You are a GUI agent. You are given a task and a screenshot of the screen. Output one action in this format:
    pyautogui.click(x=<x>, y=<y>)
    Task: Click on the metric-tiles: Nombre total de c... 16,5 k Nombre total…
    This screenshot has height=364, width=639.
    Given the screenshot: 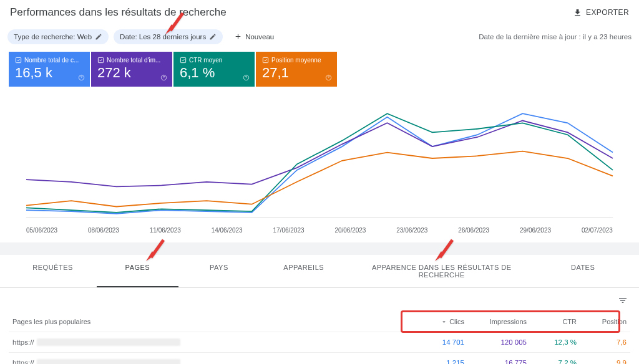 What is the action you would take?
    pyautogui.click(x=320, y=70)
    